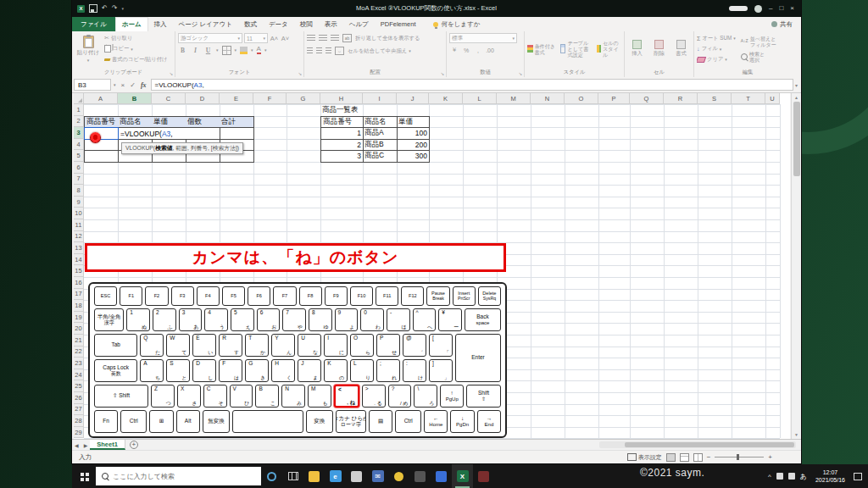 This screenshot has height=488, width=868. What do you see at coordinates (275, 38) in the screenshot?
I see `increase-font-icon: A˄` at bounding box center [275, 38].